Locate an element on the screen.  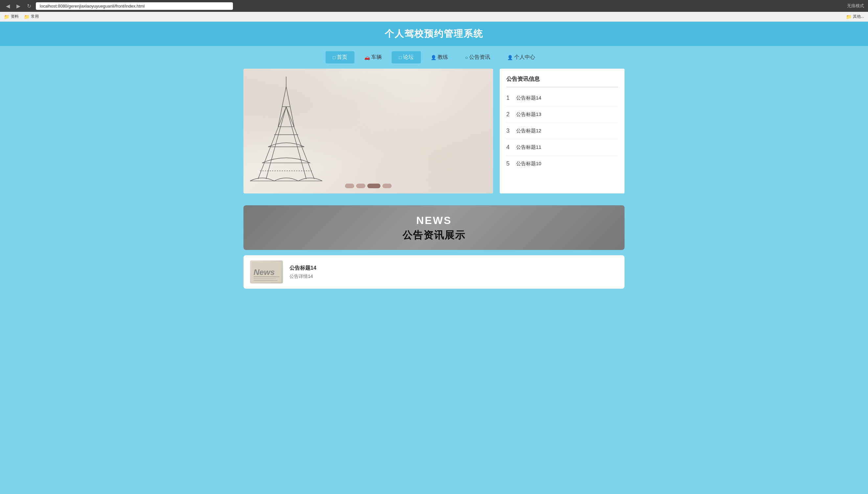
announcement-number: 4 is located at coordinates (511, 147).